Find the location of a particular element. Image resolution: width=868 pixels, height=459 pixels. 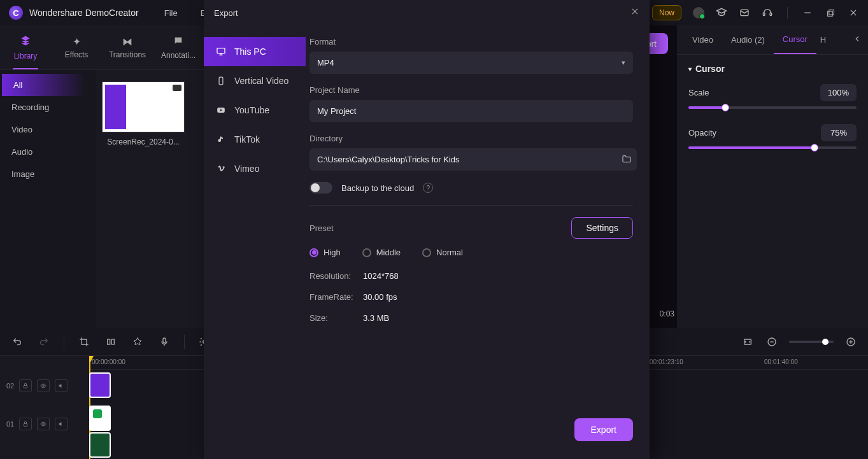

modal-close-icon is located at coordinates (635, 13).